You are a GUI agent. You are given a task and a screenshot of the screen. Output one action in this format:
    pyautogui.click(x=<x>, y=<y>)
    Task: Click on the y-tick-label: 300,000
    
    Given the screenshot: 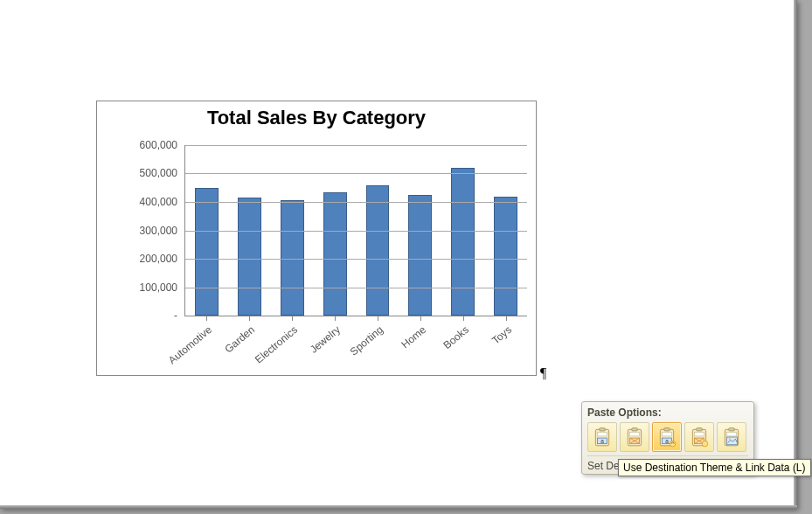 What is the action you would take?
    pyautogui.click(x=159, y=231)
    